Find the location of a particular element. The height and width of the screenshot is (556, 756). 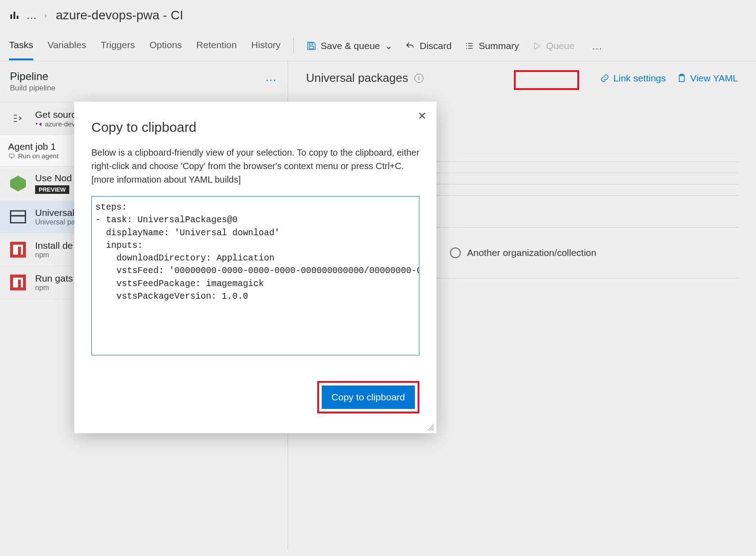

save-icon is located at coordinates (311, 46).